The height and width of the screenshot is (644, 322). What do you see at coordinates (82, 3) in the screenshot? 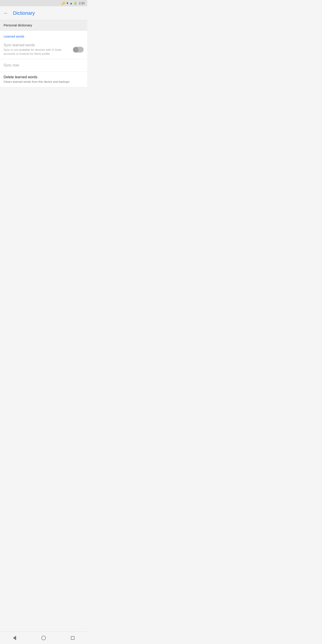
I see `status-time: 2:33` at bounding box center [82, 3].